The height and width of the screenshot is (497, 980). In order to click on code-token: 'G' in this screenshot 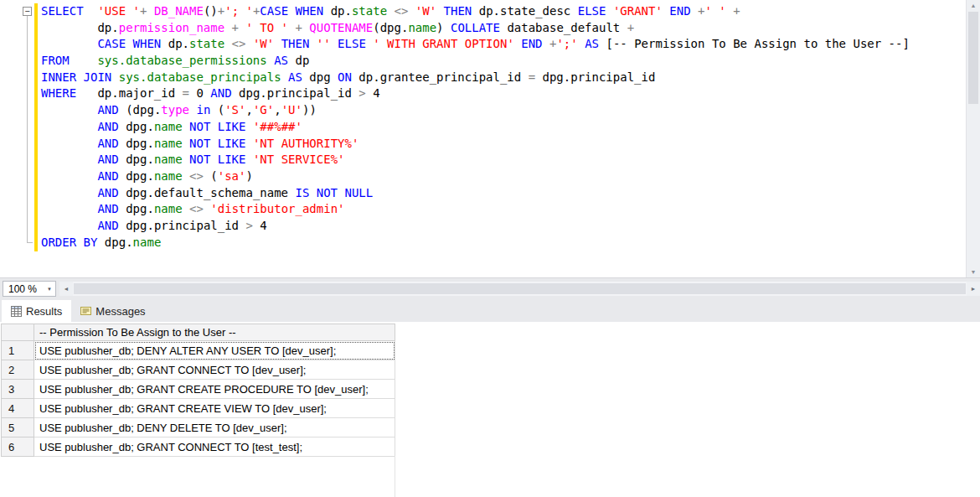, I will do `click(263, 110)`.